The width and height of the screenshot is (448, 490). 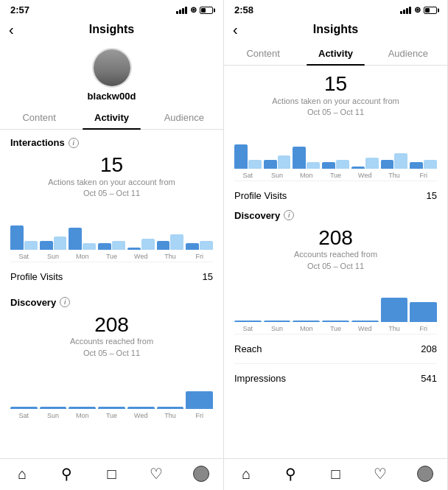 I want to click on add-icon: □, so click(x=111, y=475).